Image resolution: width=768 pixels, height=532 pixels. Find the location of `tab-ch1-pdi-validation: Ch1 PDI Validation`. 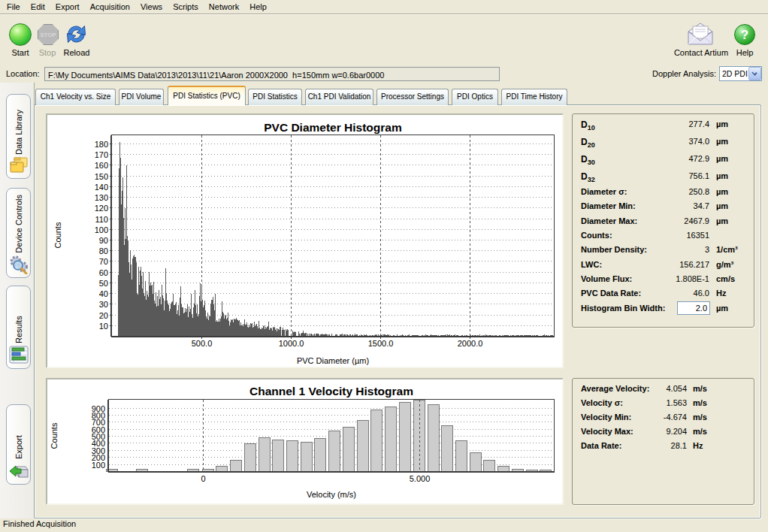

tab-ch1-pdi-validation: Ch1 PDI Validation is located at coordinates (340, 97).